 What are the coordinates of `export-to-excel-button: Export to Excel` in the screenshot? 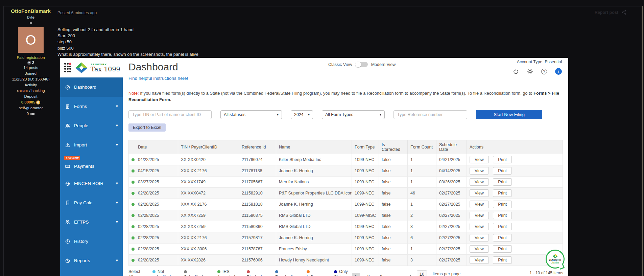 It's located at (147, 128).